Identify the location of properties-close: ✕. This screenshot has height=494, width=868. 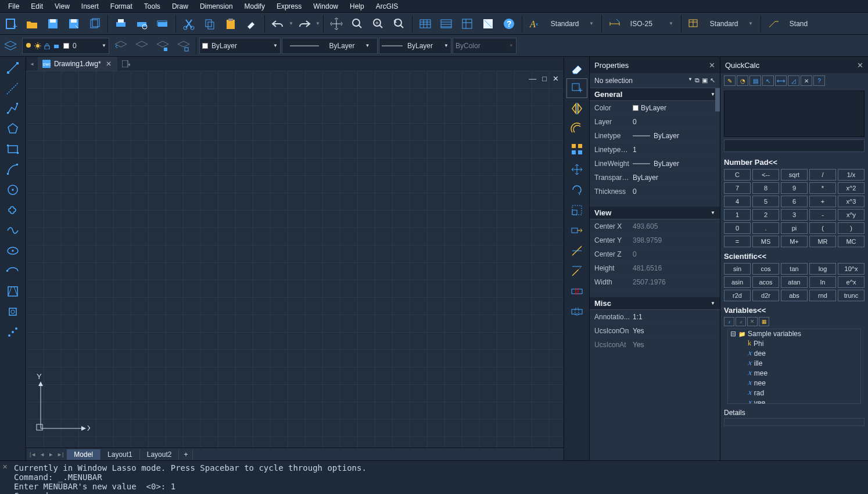
(712, 65).